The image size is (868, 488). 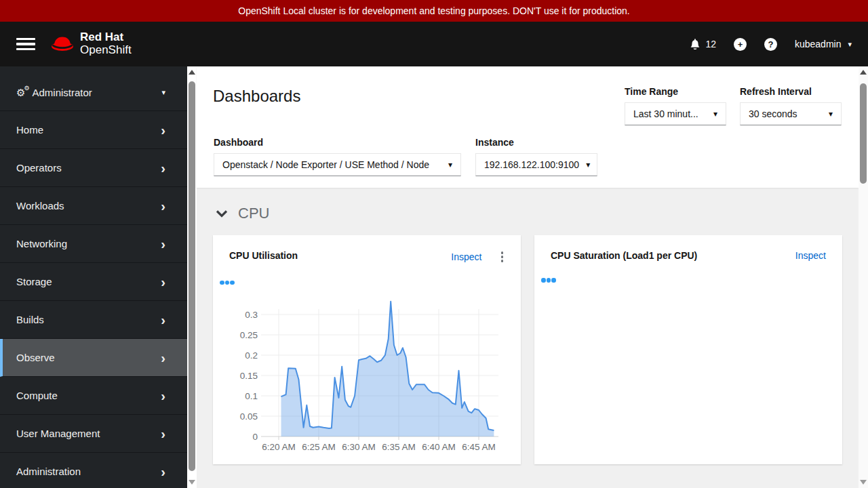 I want to click on svg-text: 0.05, so click(x=249, y=416).